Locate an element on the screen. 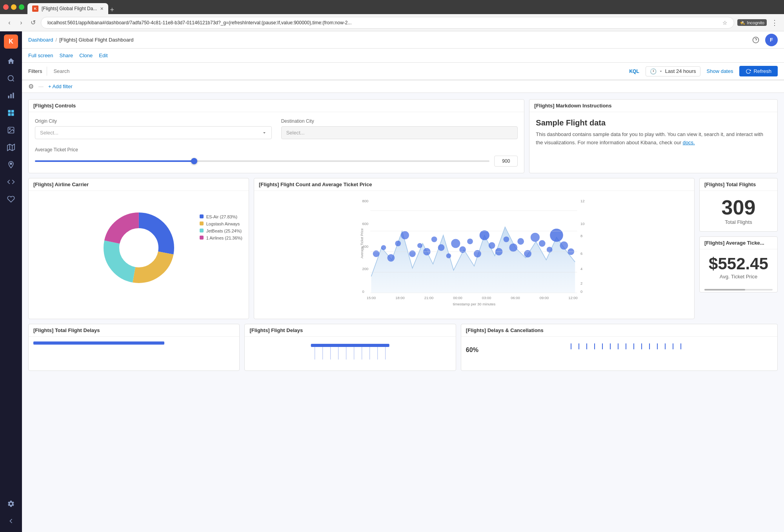 The width and height of the screenshot is (784, 532). incognito-icon: 🕵 is located at coordinates (742, 23).